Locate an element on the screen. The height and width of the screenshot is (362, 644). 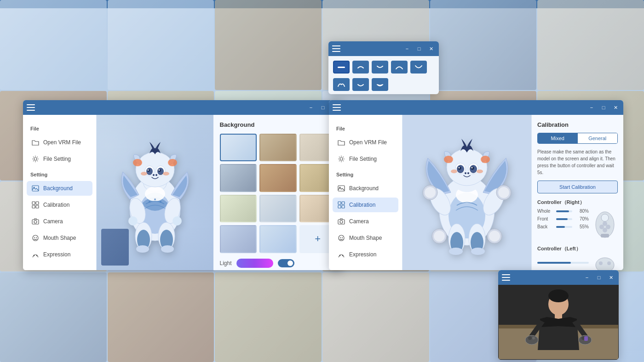
controller-left-image is located at coordinates (605, 263).